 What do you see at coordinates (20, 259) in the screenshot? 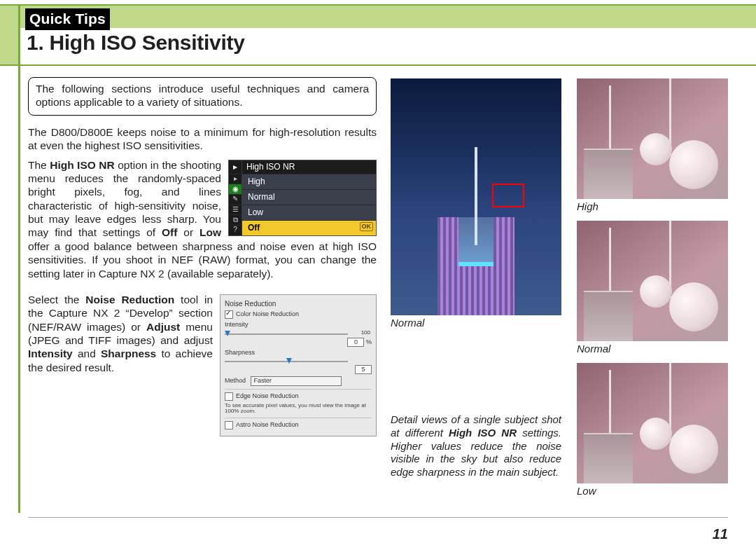
I see `left-rule` at bounding box center [20, 259].